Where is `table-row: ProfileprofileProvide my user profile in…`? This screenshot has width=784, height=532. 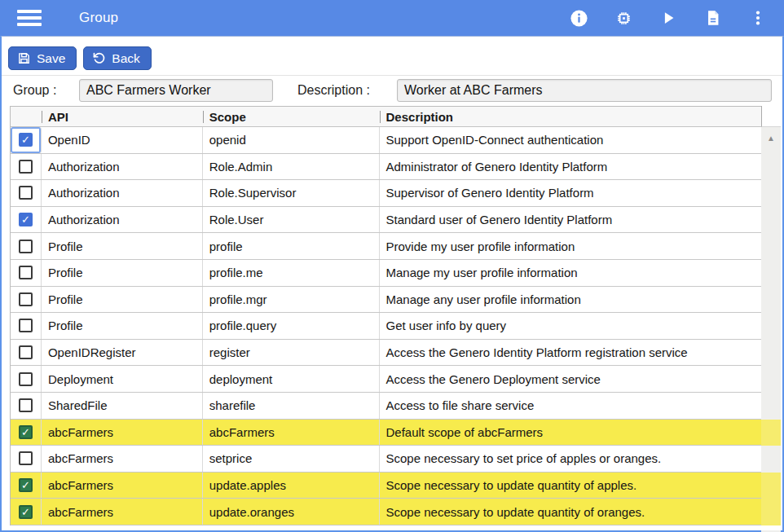 table-row: ProfileprofileProvide my user profile in… is located at coordinates (386, 246).